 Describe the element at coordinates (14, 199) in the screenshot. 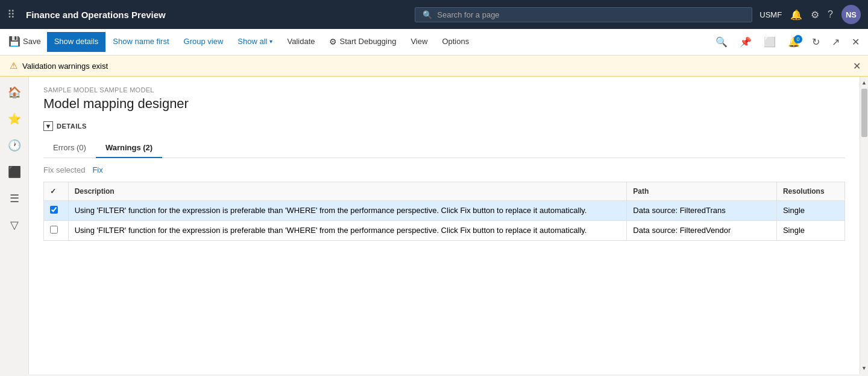

I see `sidebar-modules-icon: ☰` at that location.